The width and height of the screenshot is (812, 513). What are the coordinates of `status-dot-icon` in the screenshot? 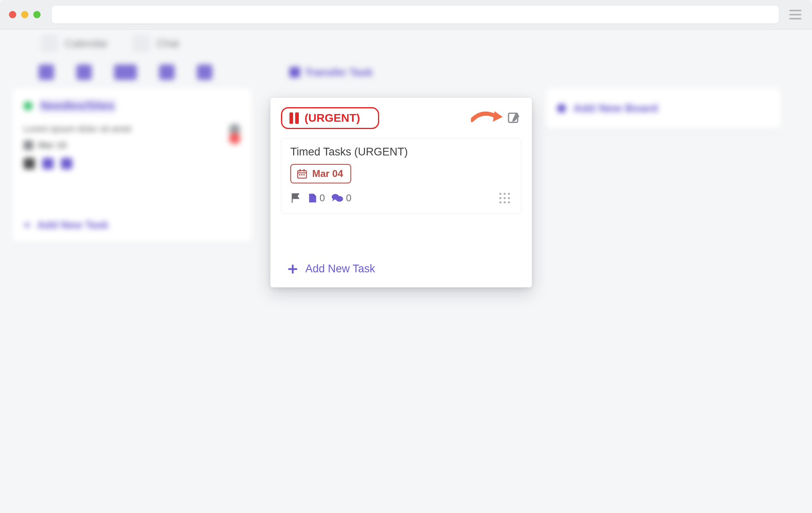 It's located at (28, 106).